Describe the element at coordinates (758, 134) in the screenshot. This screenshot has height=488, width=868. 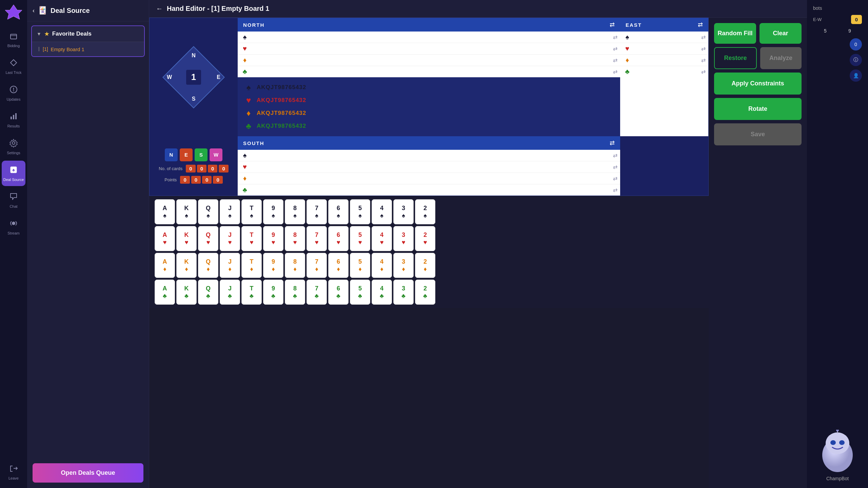
I see `save-button: Save` at that location.